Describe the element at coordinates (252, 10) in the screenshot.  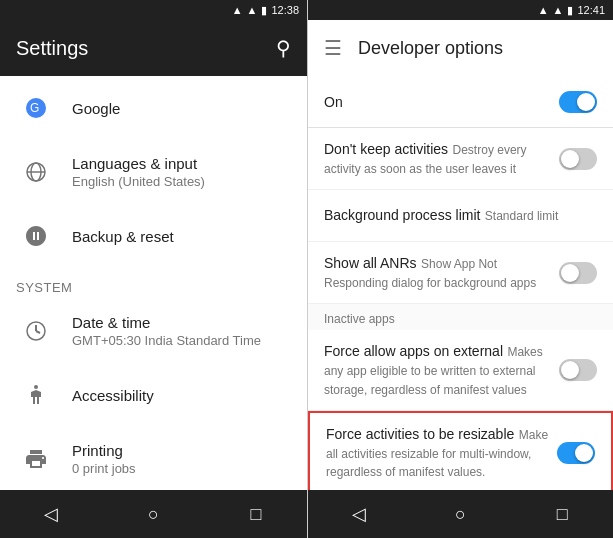
I see `left-wifi-icon: ▲` at that location.